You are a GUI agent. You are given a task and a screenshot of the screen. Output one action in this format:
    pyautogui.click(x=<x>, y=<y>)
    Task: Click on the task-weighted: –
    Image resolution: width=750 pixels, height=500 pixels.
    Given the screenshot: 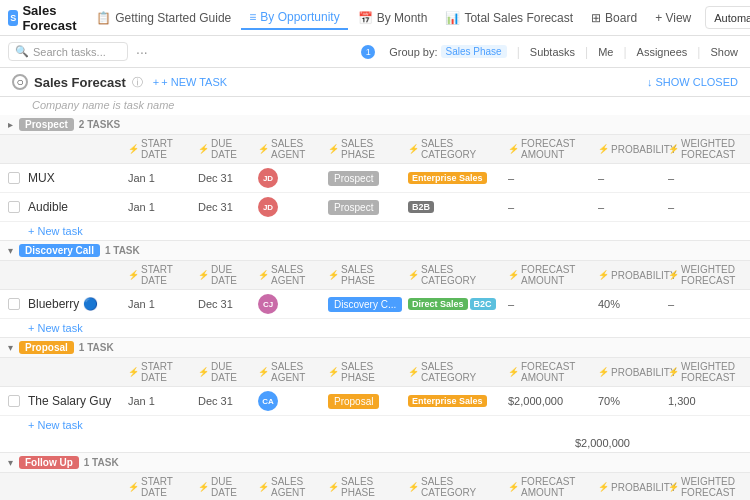 What is the action you would take?
    pyautogui.click(x=709, y=304)
    